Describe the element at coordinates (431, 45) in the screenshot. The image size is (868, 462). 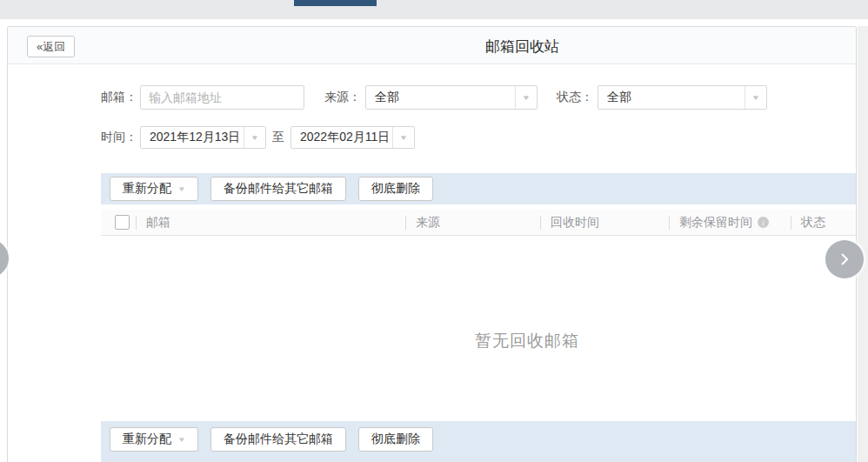
I see `panel-header-bar` at that location.